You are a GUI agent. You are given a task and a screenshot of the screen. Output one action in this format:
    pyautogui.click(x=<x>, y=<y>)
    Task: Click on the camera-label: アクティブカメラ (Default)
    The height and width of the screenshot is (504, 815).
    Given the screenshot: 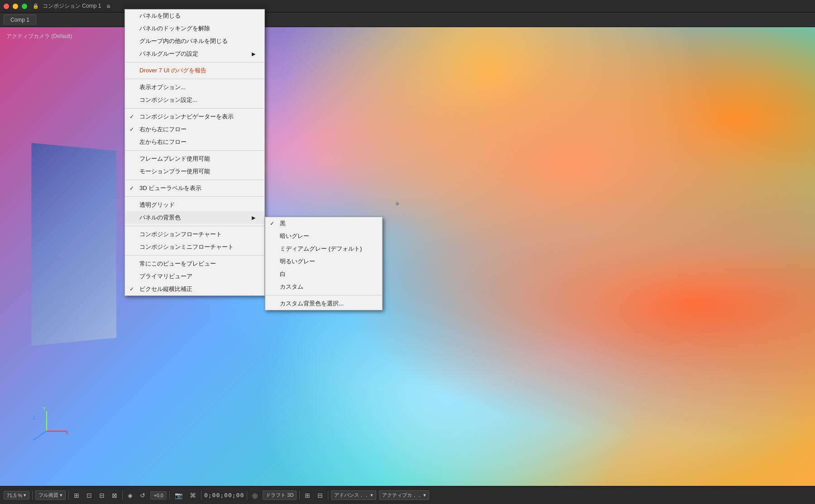 What is the action you would take?
    pyautogui.click(x=39, y=36)
    